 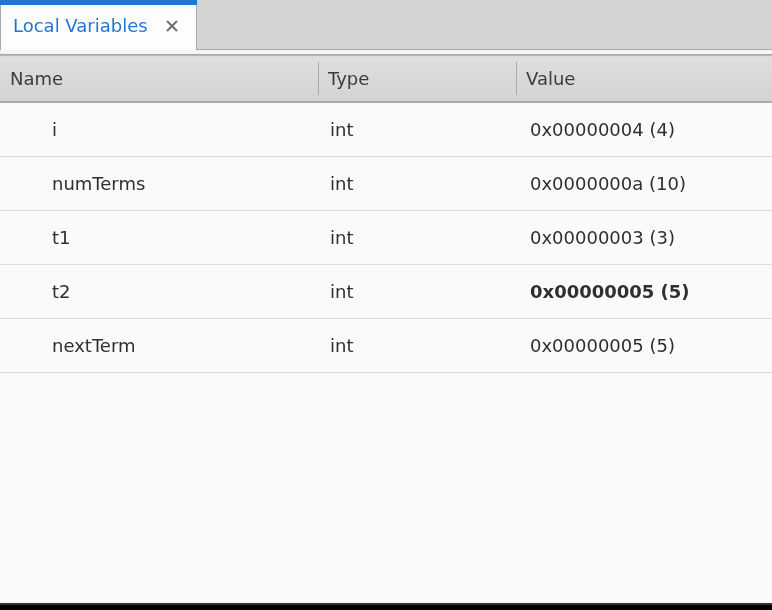 I want to click on table-row: t2int0x00000005 (5), so click(x=386, y=292).